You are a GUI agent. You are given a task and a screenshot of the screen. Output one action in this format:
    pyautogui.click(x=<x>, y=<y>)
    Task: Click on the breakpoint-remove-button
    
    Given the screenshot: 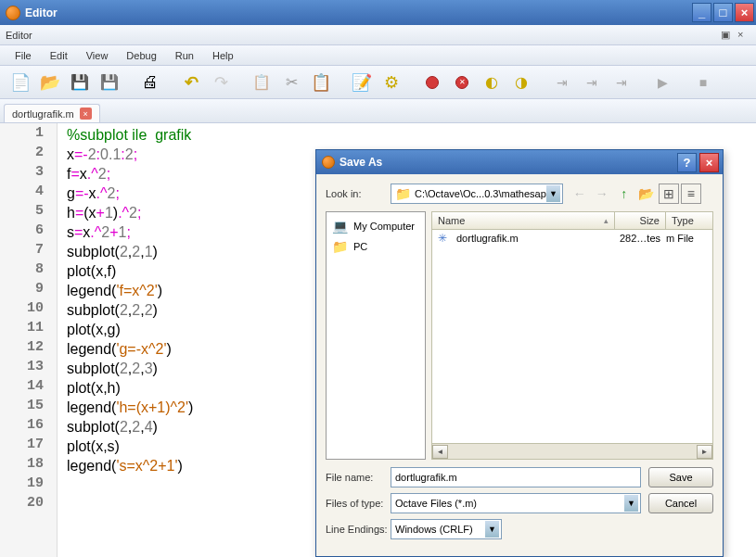 What is the action you would take?
    pyautogui.click(x=462, y=82)
    